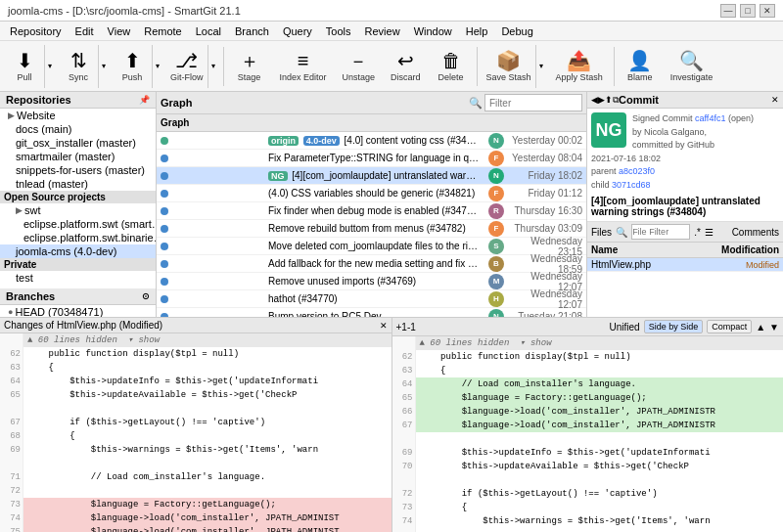  Describe the element at coordinates (405, 66) in the screenshot. I see `discard-button: ↩ Discard` at that location.